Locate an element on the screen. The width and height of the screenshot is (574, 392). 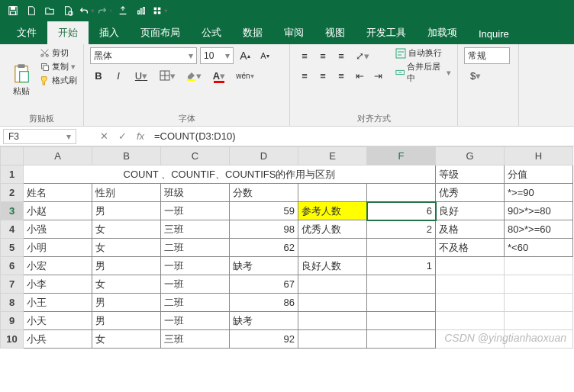
row-head-4: 4 is located at coordinates (12, 230).